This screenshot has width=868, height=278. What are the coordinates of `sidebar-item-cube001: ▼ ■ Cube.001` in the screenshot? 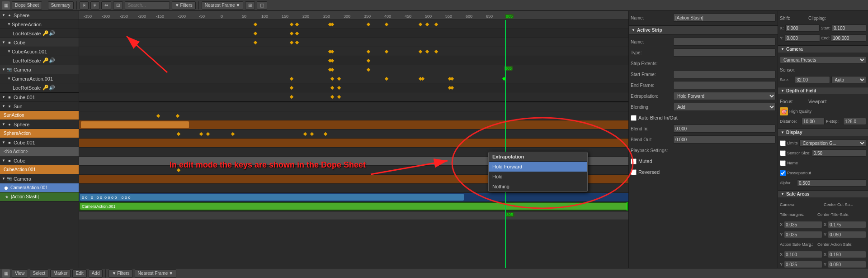 It's located at (39, 97).